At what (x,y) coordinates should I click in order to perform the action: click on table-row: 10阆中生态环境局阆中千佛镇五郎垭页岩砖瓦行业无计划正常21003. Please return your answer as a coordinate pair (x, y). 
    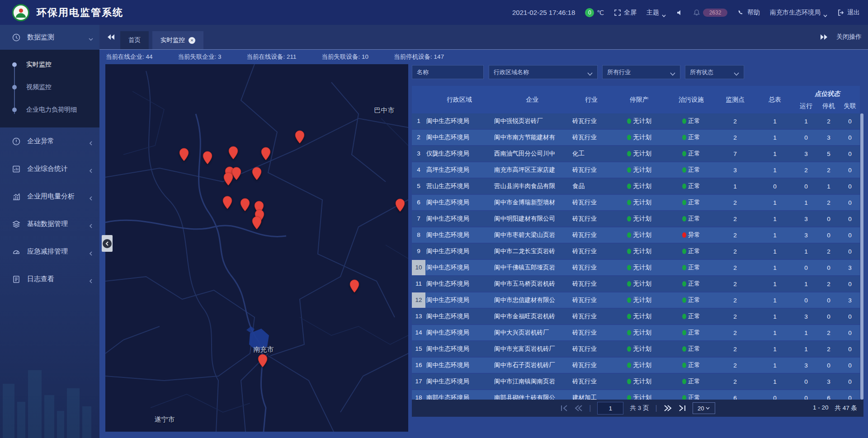
    Looking at the image, I should click on (636, 268).